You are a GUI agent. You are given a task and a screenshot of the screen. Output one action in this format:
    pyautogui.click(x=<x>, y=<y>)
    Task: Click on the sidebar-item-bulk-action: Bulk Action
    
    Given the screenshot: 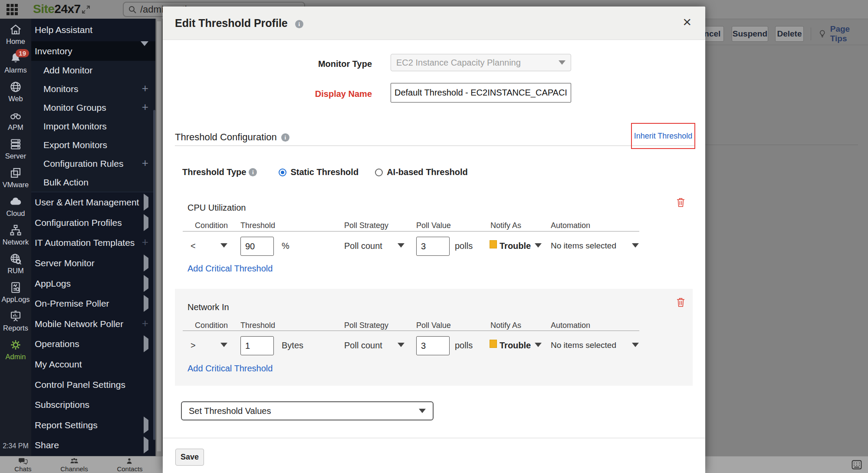 What is the action you would take?
    pyautogui.click(x=93, y=182)
    